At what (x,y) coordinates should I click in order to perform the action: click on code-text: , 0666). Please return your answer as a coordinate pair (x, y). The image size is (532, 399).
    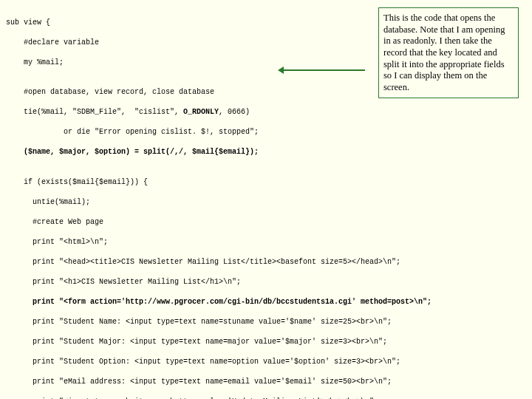
    Looking at the image, I should click on (234, 112).